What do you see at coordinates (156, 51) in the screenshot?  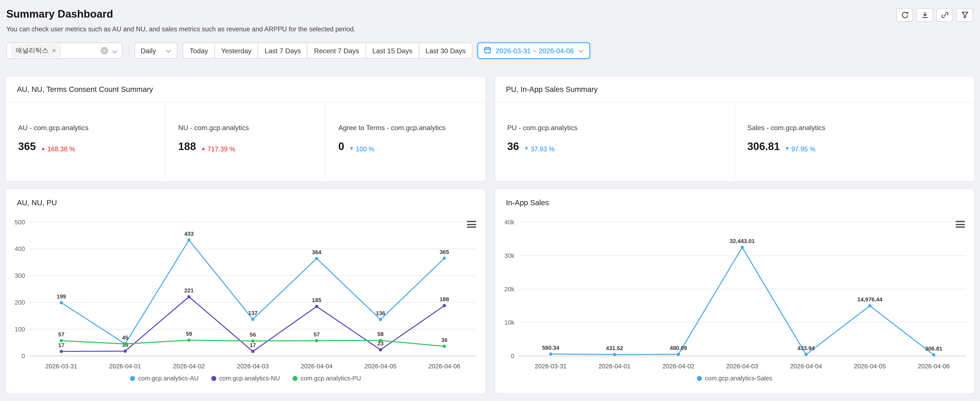 I see `period-select: Daily` at bounding box center [156, 51].